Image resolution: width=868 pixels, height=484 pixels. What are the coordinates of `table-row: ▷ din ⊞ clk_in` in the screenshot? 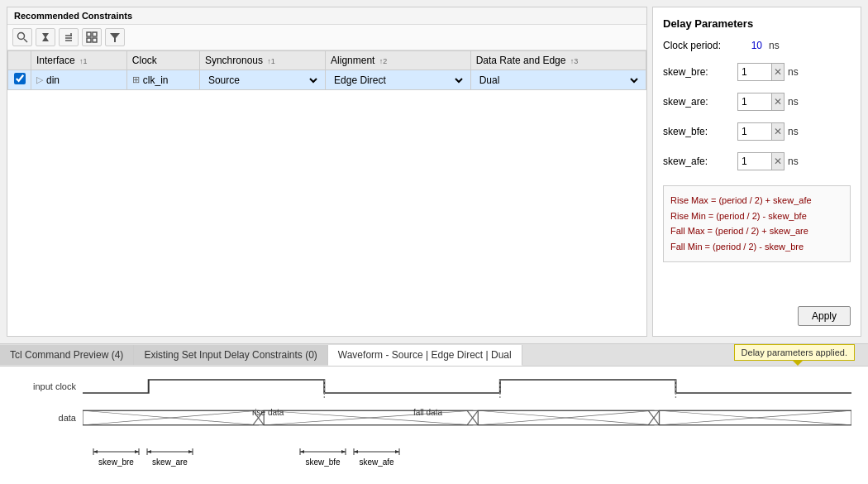 It's located at (327, 80).